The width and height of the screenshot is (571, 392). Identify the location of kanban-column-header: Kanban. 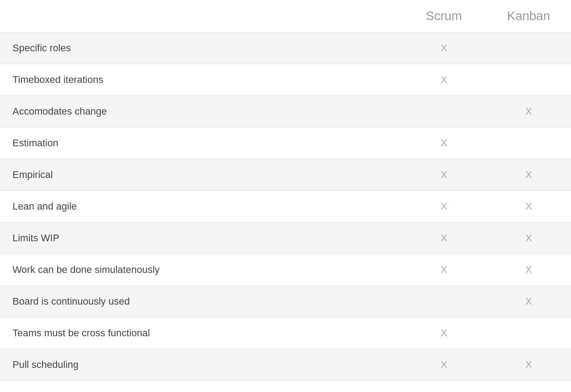
(529, 16).